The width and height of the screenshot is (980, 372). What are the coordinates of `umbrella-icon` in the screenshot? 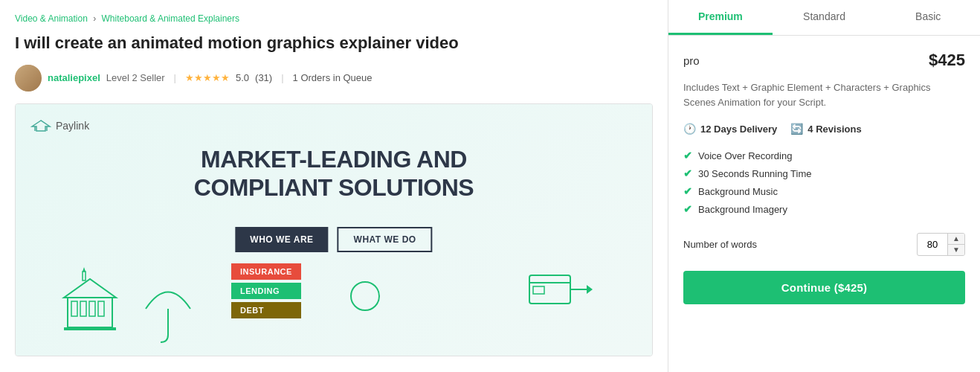 It's located at (168, 314).